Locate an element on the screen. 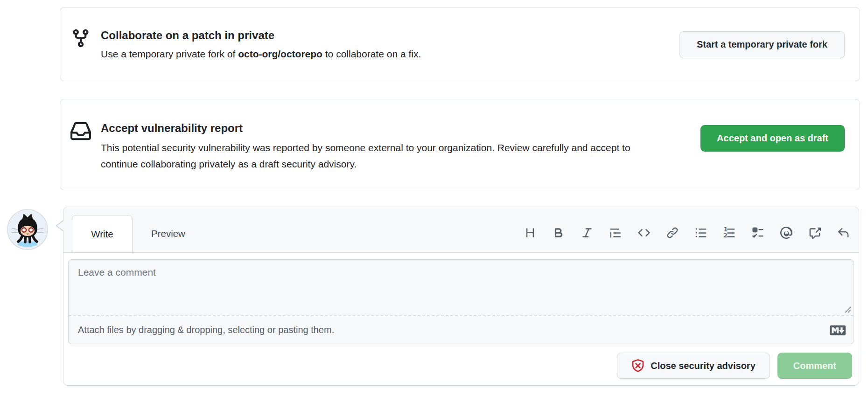  avatar is located at coordinates (28, 229).